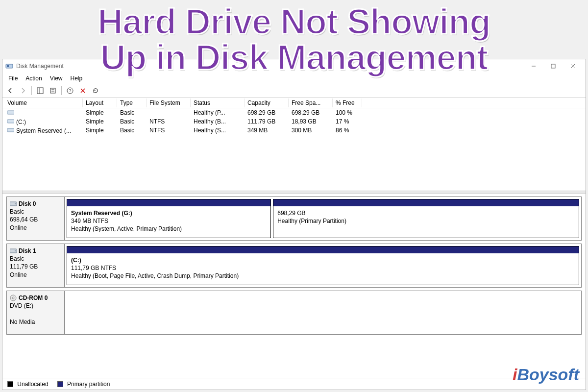 Image resolution: width=588 pixels, height=392 pixels. What do you see at coordinates (218, 103) in the screenshot?
I see `col-header-status: Status` at bounding box center [218, 103].